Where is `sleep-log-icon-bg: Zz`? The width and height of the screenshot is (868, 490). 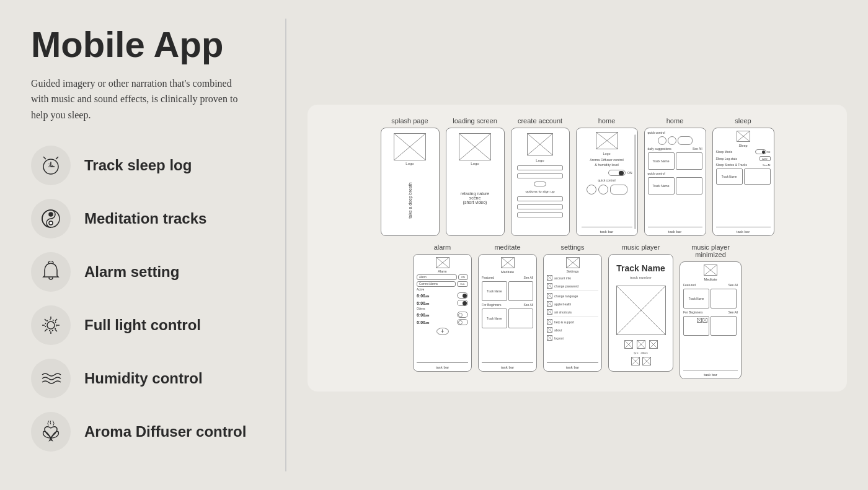 sleep-log-icon-bg: Zz is located at coordinates (51, 165).